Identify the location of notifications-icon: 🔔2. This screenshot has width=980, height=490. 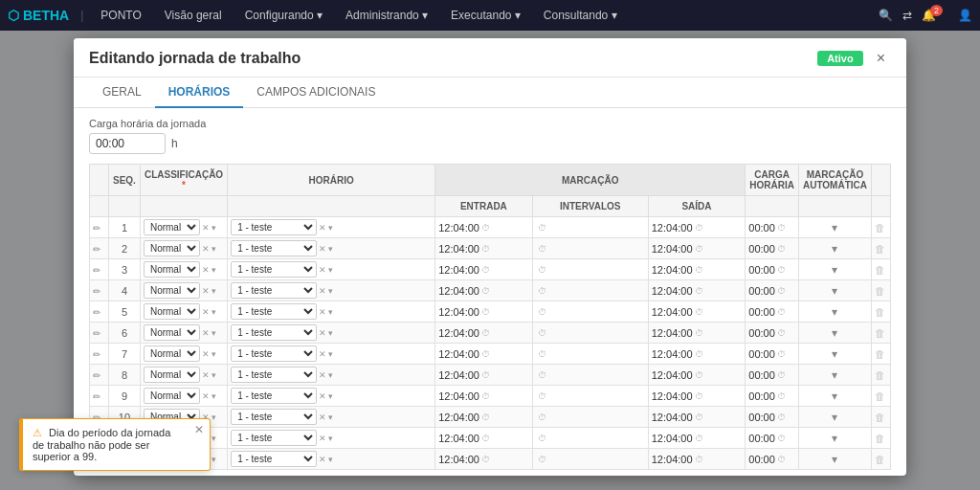
(935, 15).